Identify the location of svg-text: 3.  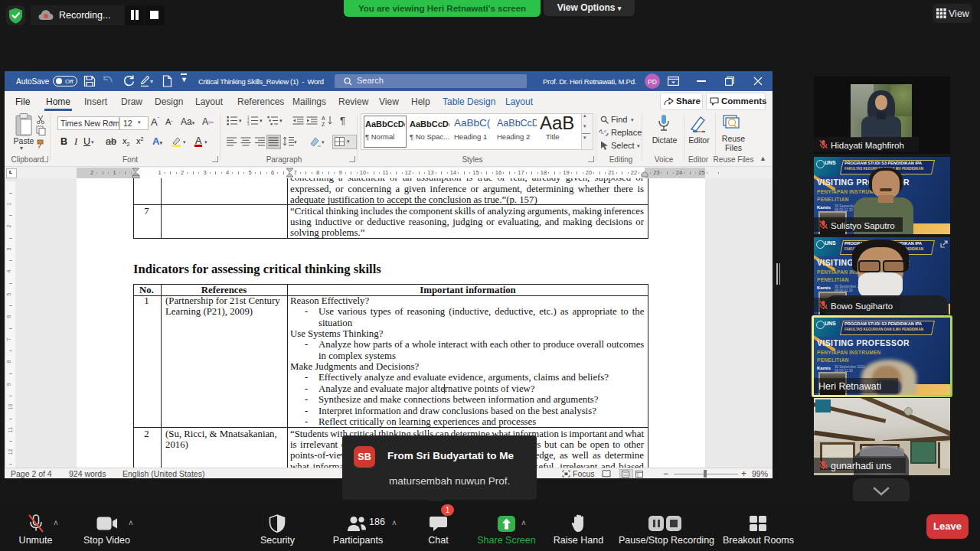
(248, 124).